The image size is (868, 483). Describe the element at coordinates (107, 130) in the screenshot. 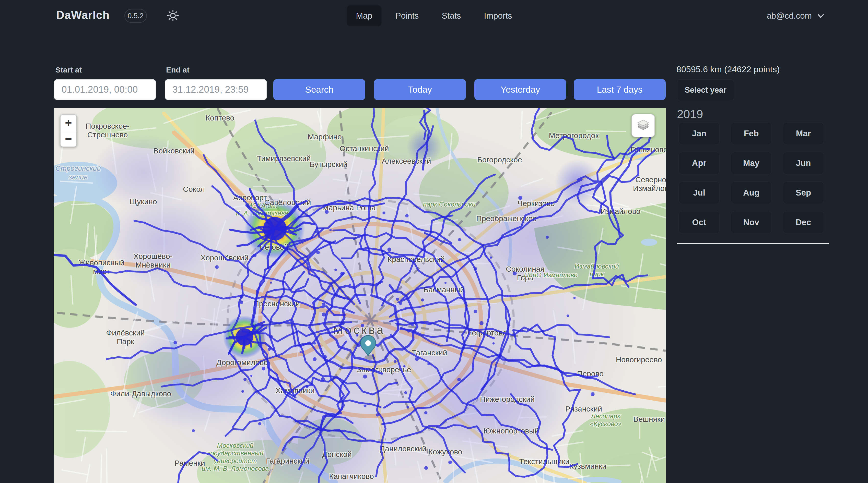

I see `svg-text: Покровское-Стрешнево` at that location.